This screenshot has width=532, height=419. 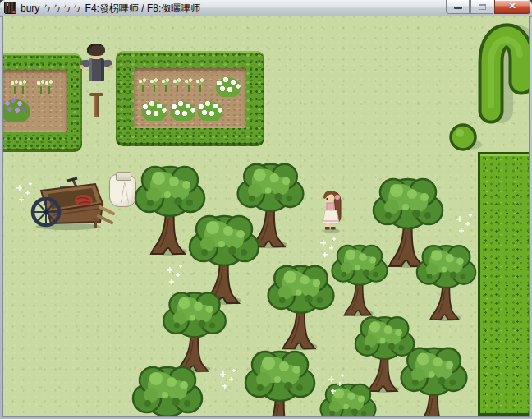 What do you see at coordinates (332, 211) in the screenshot?
I see `girl-npc` at bounding box center [332, 211].